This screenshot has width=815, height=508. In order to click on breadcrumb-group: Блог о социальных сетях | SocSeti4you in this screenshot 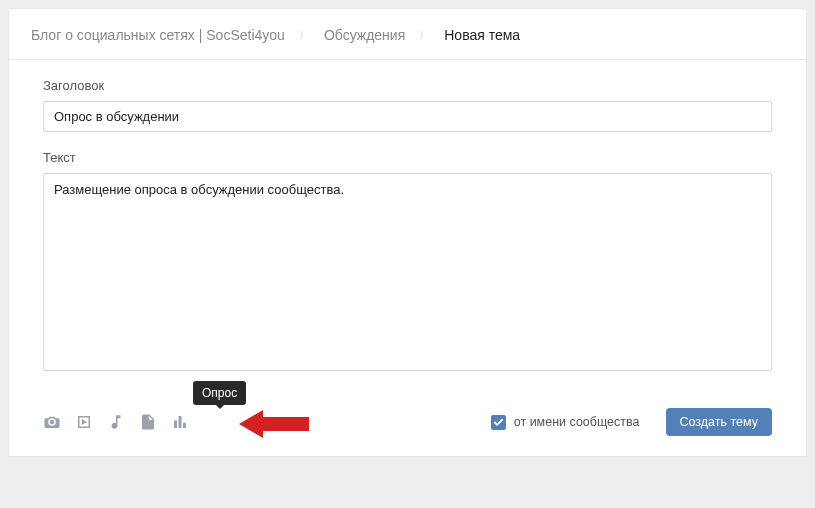, I will do `click(158, 35)`.